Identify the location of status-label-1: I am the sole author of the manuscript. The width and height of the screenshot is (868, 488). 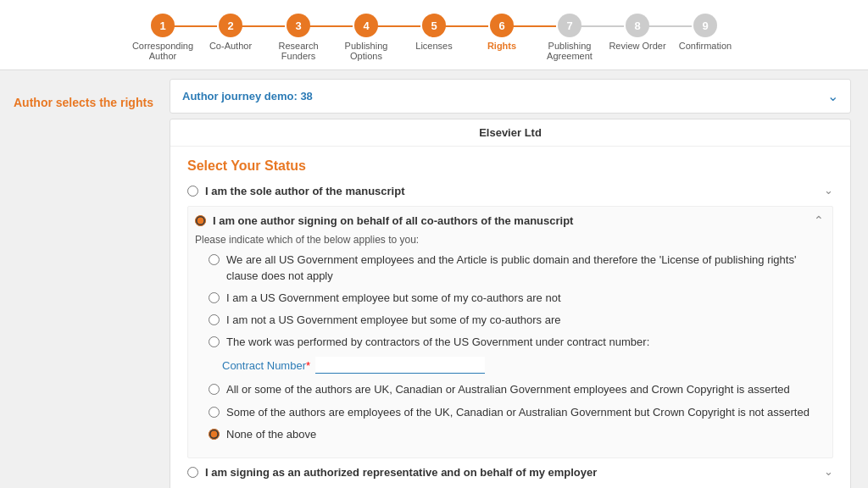
(305, 191).